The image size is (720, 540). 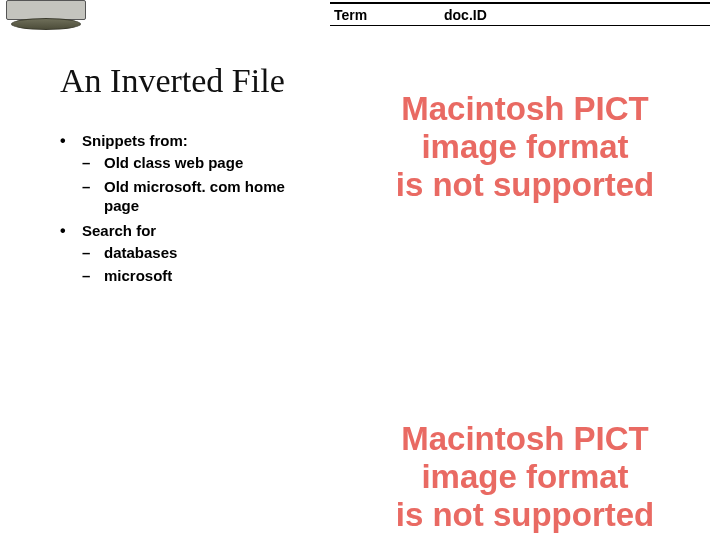 I want to click on sub-bullet-databases: databases, so click(x=196, y=253).